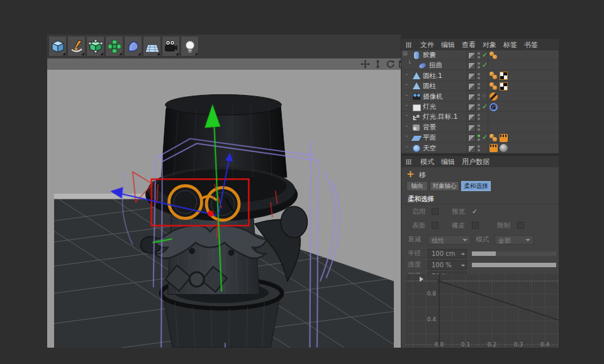 This screenshot has height=364, width=604. Describe the element at coordinates (447, 254) in the screenshot. I see `radius-input: 100 cm` at that location.